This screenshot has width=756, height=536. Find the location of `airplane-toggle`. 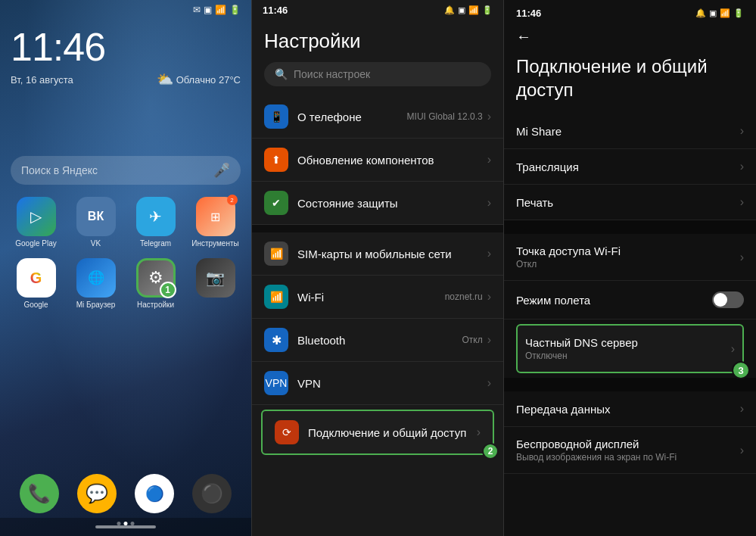

airplane-toggle is located at coordinates (728, 300).